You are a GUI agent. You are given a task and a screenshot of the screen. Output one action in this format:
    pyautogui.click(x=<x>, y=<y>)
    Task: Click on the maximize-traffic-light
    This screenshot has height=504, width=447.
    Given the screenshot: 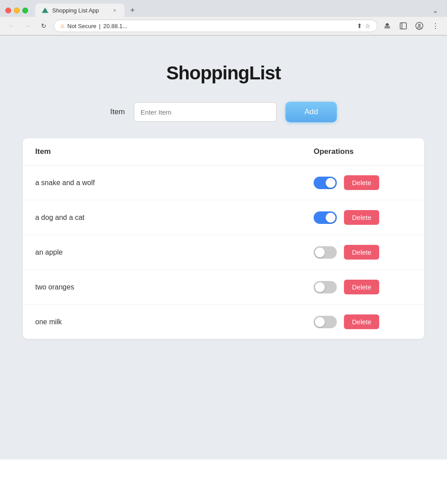 What is the action you would take?
    pyautogui.click(x=25, y=11)
    